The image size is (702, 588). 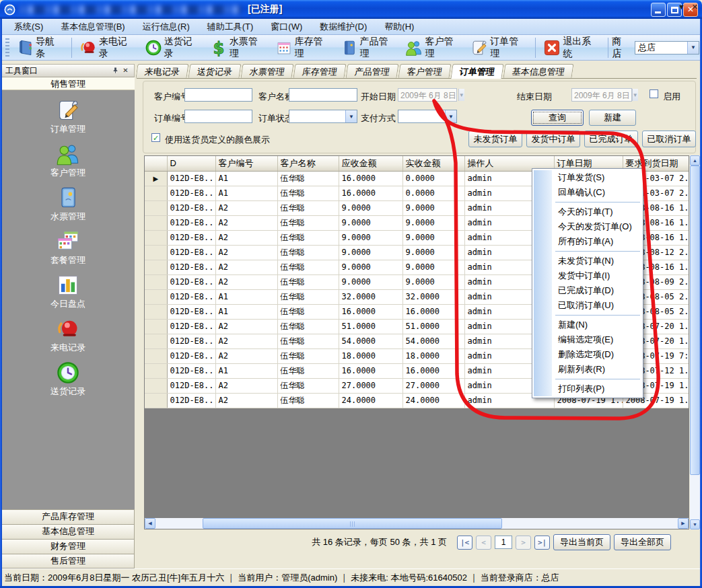 I want to click on context-menu-item: 回单确认(C), so click(x=588, y=192).